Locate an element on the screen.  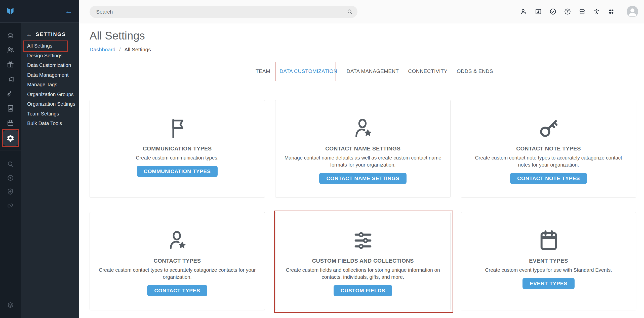
sidebar-item-design-settings: Design Settings is located at coordinates (51, 56).